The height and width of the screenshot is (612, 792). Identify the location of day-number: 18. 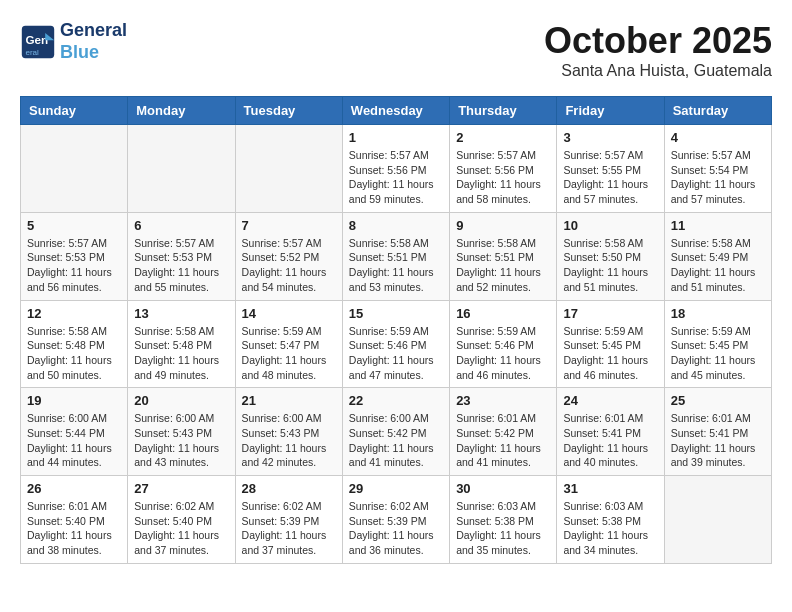
(718, 314).